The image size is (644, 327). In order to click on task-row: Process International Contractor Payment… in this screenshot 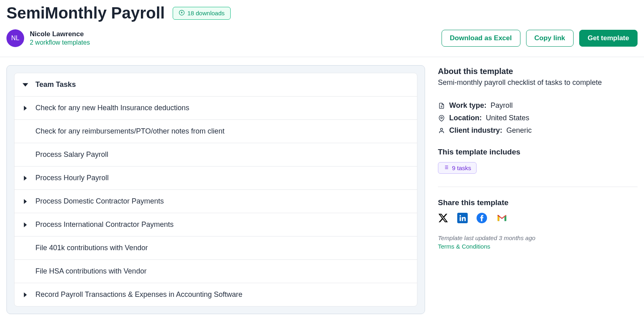, I will do `click(216, 225)`.